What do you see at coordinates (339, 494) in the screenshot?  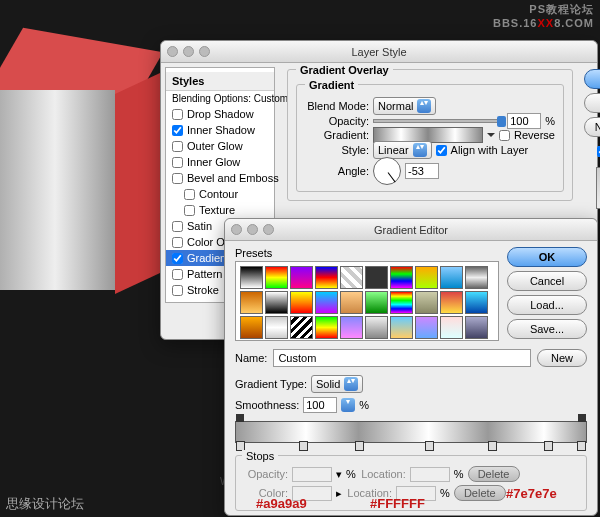 I see `chevron-down-icon: ▸` at bounding box center [339, 494].